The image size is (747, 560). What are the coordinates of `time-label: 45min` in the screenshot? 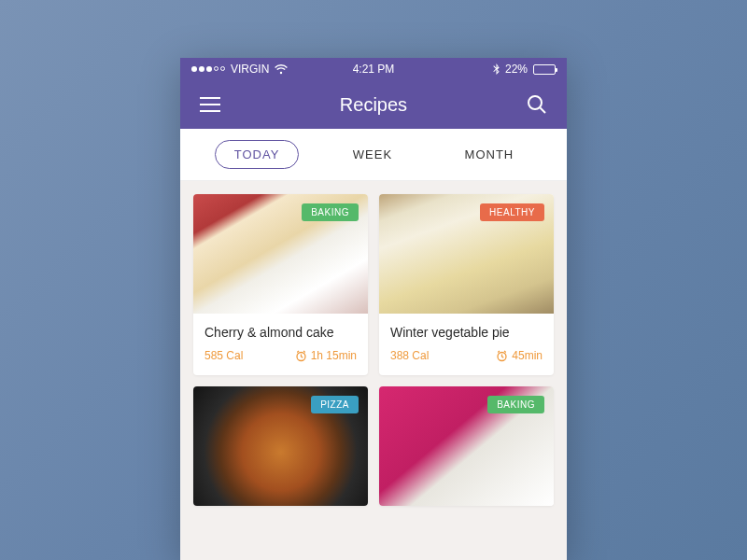 It's located at (519, 356).